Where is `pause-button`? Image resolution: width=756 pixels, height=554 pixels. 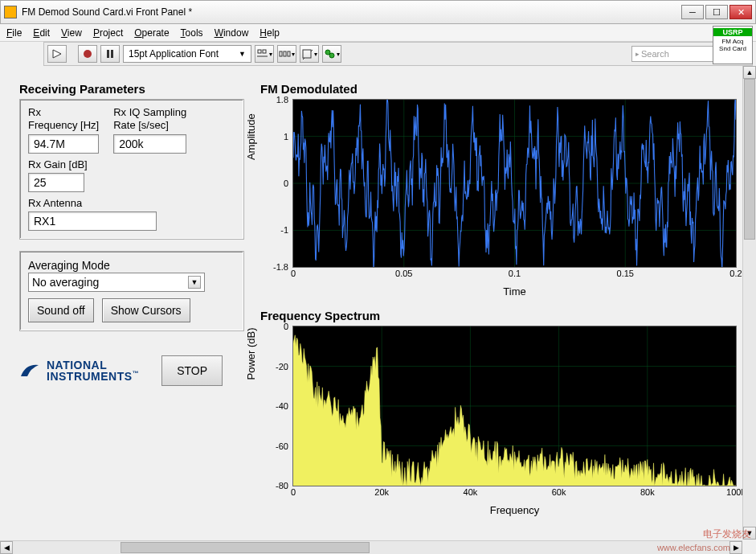 pause-button is located at coordinates (110, 54).